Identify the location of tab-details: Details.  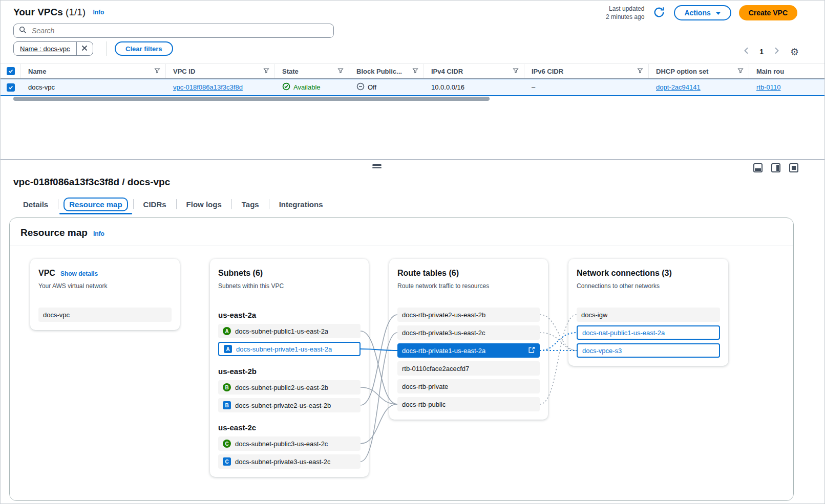
(36, 204).